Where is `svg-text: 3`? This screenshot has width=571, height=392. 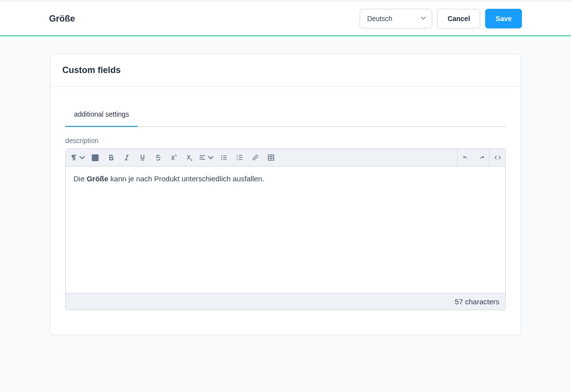 svg-text: 3 is located at coordinates (236, 160).